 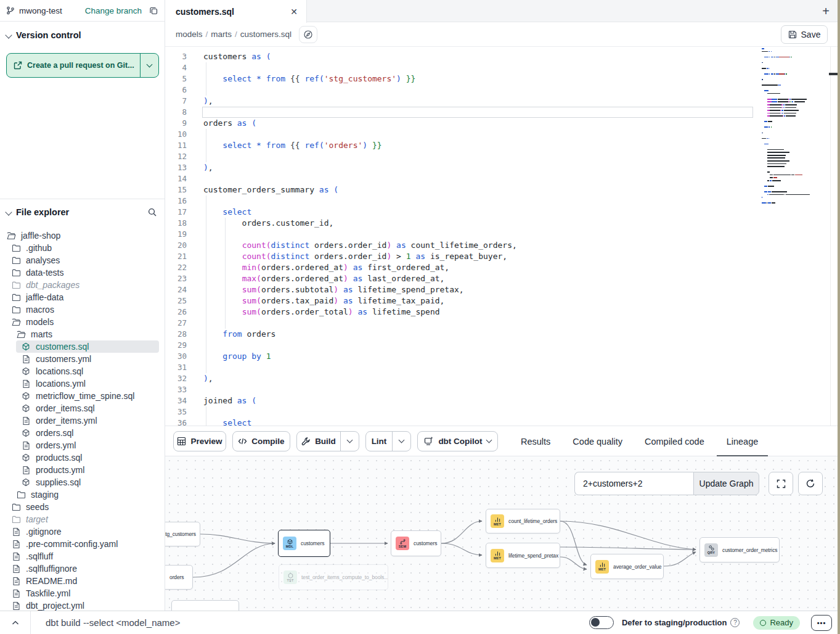 What do you see at coordinates (200, 442) in the screenshot?
I see `preview-button: Preview` at bounding box center [200, 442].